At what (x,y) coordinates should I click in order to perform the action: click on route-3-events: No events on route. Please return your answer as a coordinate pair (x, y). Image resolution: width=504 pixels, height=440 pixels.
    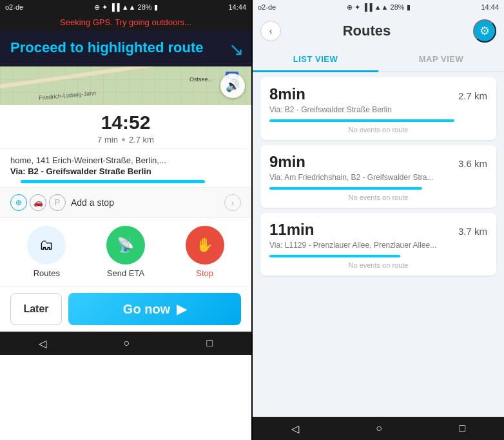
    Looking at the image, I should click on (378, 266).